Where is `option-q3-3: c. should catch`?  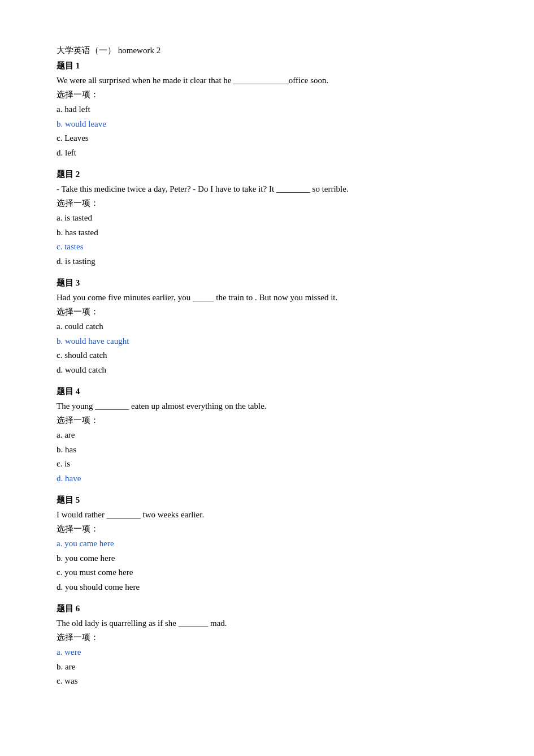 option-q3-3: c. should catch is located at coordinates (267, 356).